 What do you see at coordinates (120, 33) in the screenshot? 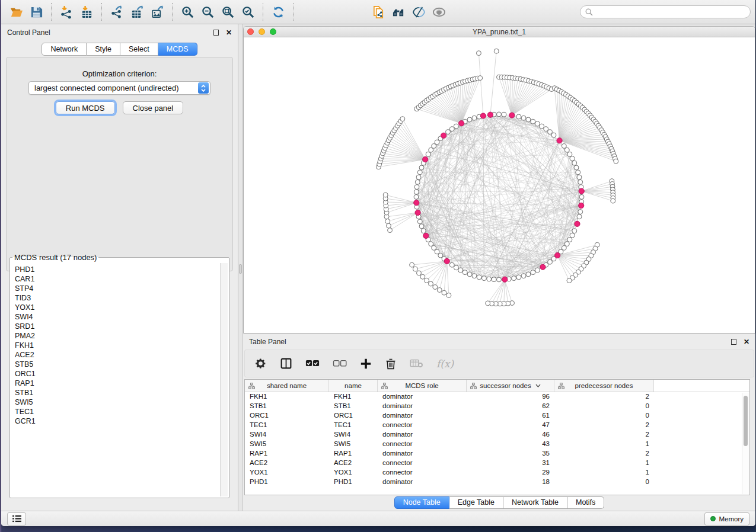
I see `control-panel-titlebar: Control Panel ✕` at bounding box center [120, 33].